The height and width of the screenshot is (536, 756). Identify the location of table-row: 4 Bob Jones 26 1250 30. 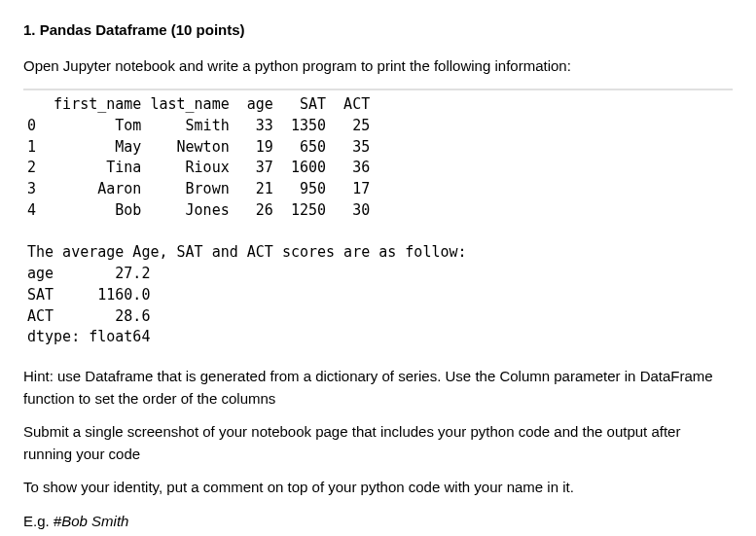
(198, 210).